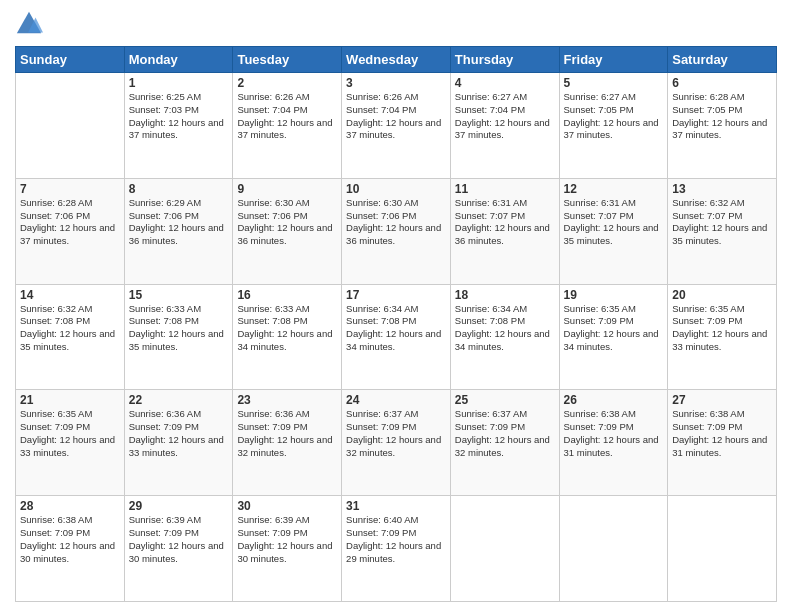 The image size is (792, 612). Describe the element at coordinates (504, 60) in the screenshot. I see `header-thursday: Thursday` at that location.